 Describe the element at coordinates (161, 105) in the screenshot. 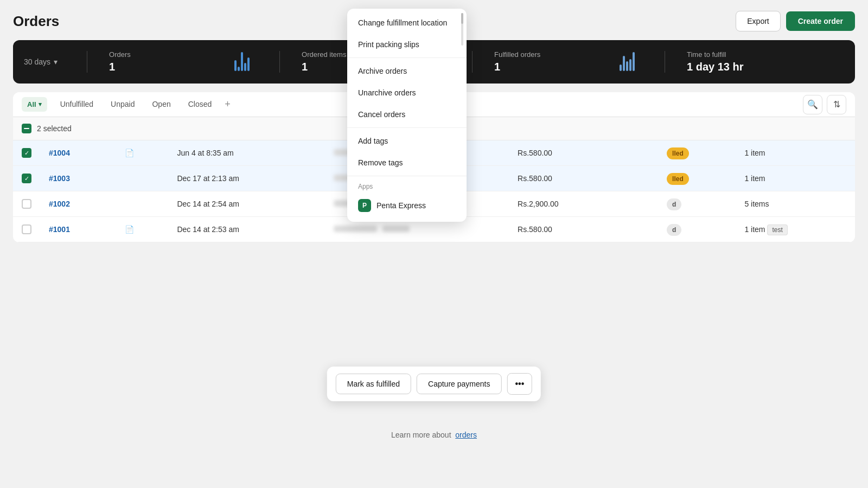

I see `tab-open: Open` at that location.